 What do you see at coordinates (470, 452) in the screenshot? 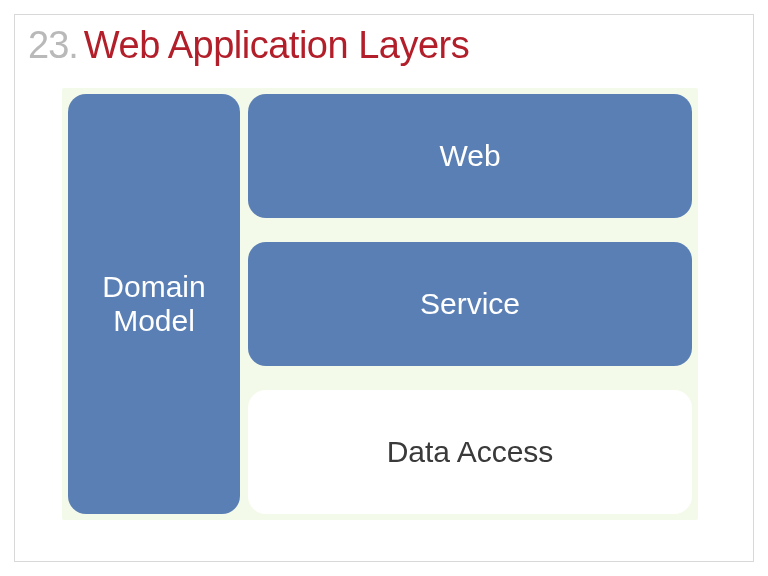
I see `layer-data-access-label: Data Access` at bounding box center [470, 452].